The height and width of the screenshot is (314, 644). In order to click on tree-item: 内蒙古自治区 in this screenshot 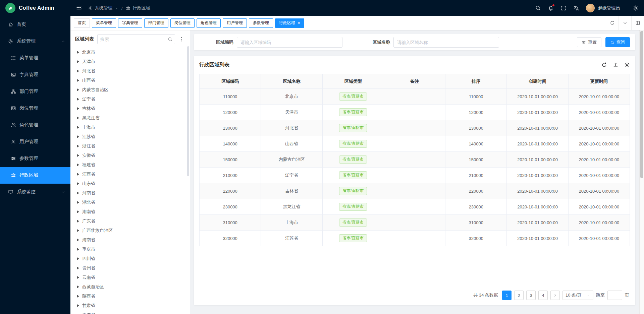, I will do `click(131, 90)`.